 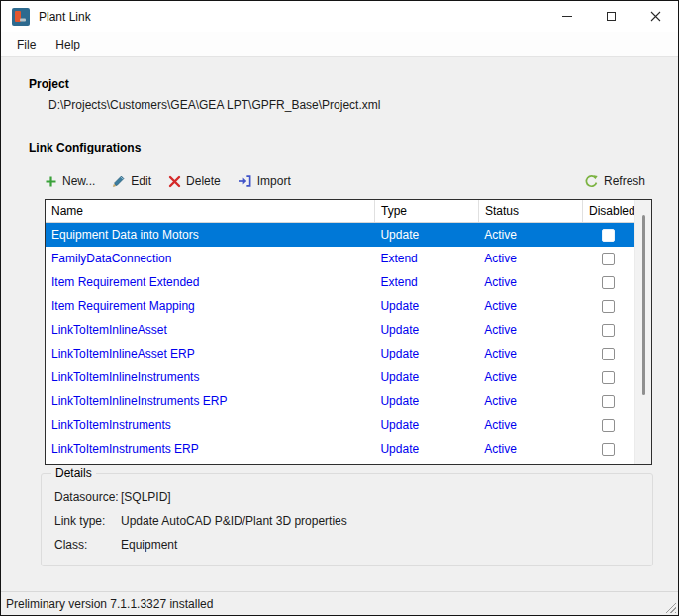 What do you see at coordinates (194, 181) in the screenshot?
I see `delete-button: Delete` at bounding box center [194, 181].